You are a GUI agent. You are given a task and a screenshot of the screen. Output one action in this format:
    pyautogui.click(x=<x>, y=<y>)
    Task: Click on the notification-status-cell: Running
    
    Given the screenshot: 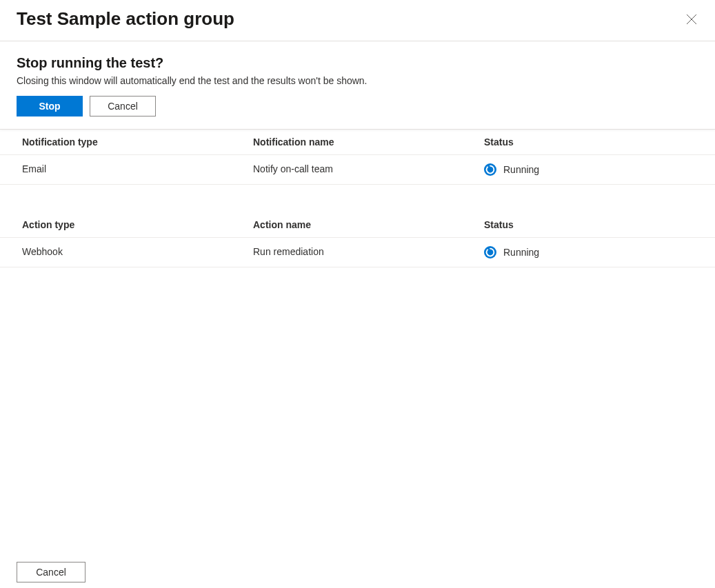 What is the action you would take?
    pyautogui.click(x=596, y=170)
    